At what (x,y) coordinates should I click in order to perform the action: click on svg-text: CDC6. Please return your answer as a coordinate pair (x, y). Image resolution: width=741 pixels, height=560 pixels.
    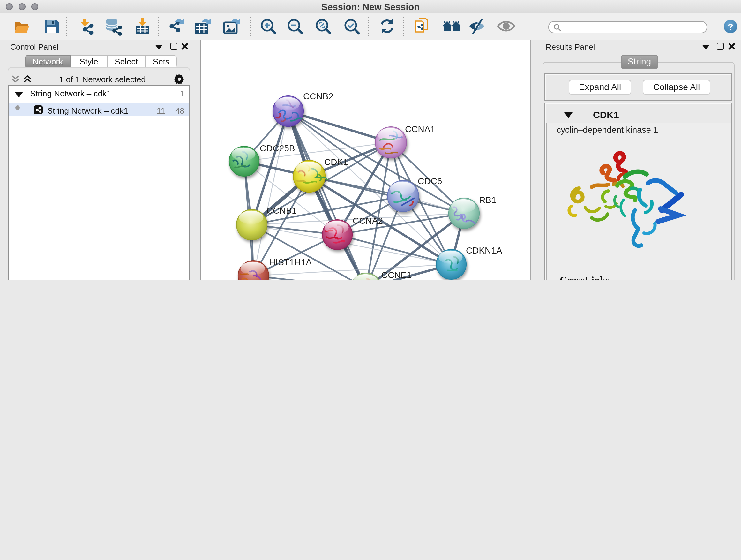
    Looking at the image, I should click on (430, 181).